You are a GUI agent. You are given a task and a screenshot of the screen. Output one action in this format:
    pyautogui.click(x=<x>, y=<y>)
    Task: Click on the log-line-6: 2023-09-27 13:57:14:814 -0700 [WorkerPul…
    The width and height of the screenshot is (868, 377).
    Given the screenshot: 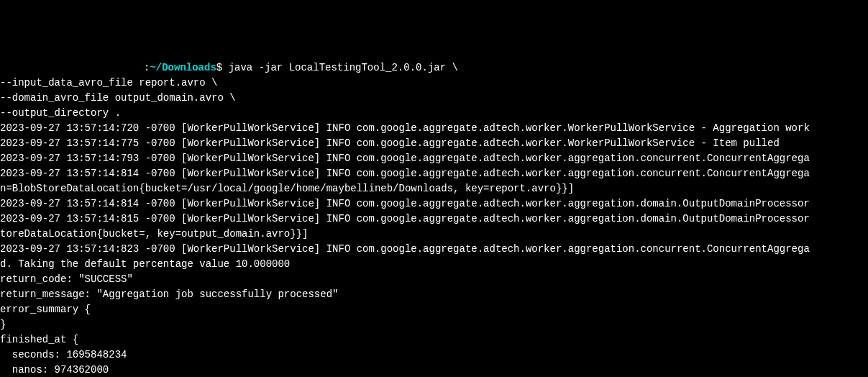 What is the action you would take?
    pyautogui.click(x=434, y=204)
    